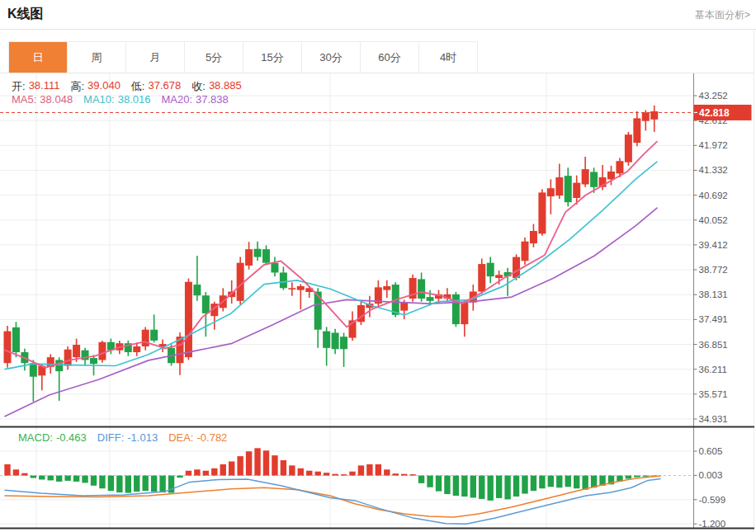  Describe the element at coordinates (111, 437) in the screenshot. I see `info-label: DIFF:` at that location.